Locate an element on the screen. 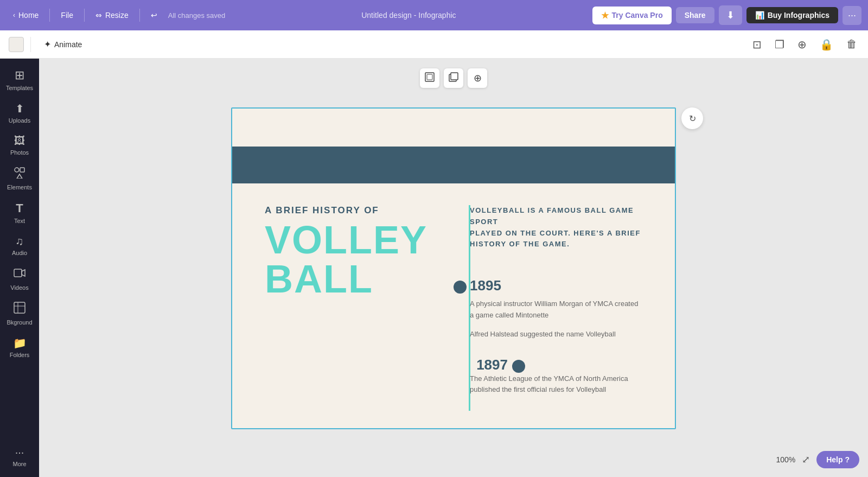 The height and width of the screenshot is (477, 868). photos-label: Photos is located at coordinates (20, 152).